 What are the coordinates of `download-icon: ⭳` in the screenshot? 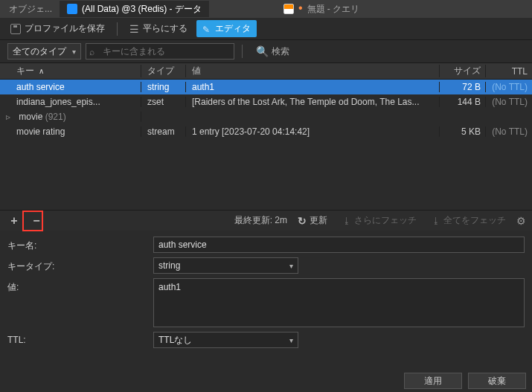 It's located at (347, 221).